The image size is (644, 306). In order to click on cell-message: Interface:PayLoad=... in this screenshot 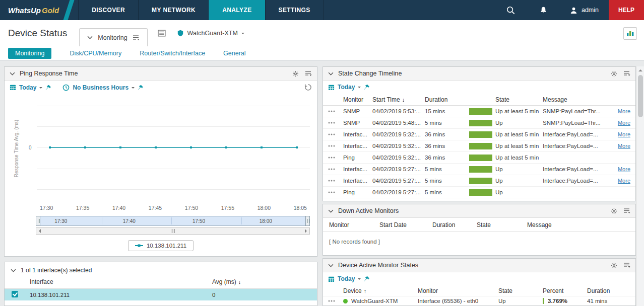, I will do `click(577, 169)`.